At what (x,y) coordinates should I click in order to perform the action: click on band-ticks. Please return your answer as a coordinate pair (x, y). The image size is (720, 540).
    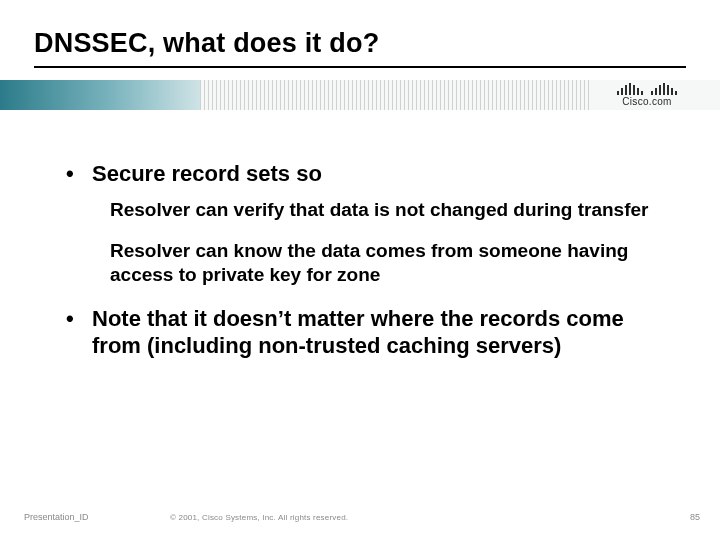
    Looking at the image, I should click on (395, 95).